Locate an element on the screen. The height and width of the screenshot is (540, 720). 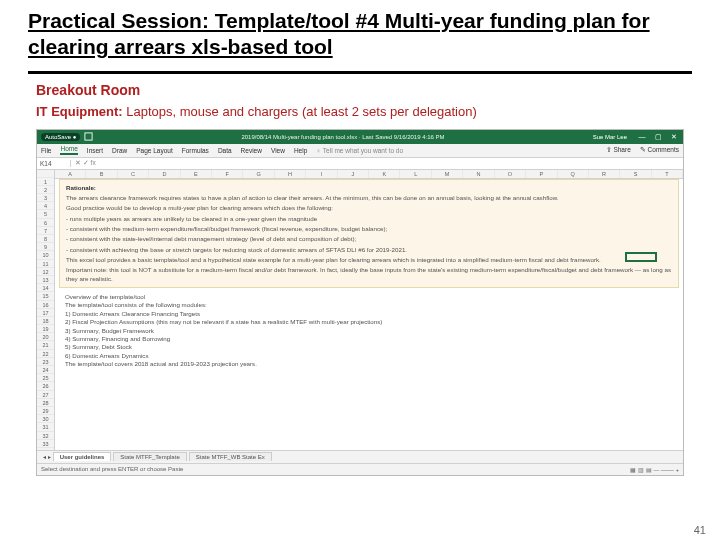
tab-home: Home is located at coordinates (68, 150).